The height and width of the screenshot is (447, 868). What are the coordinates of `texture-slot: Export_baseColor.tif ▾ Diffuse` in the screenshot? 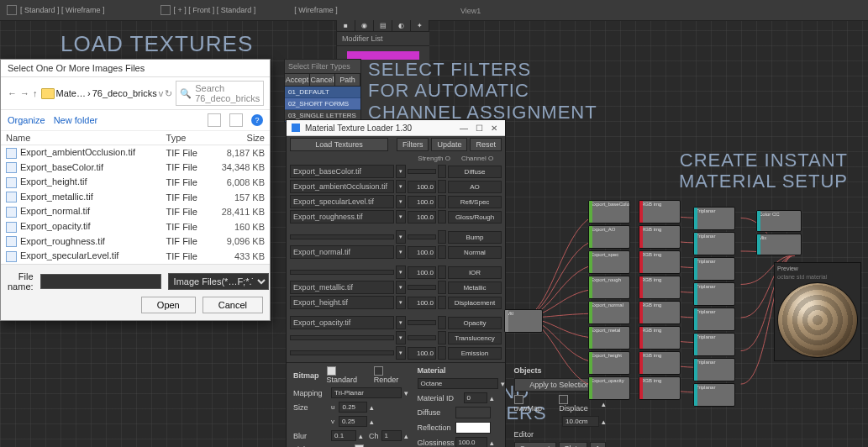 It's located at (396, 171).